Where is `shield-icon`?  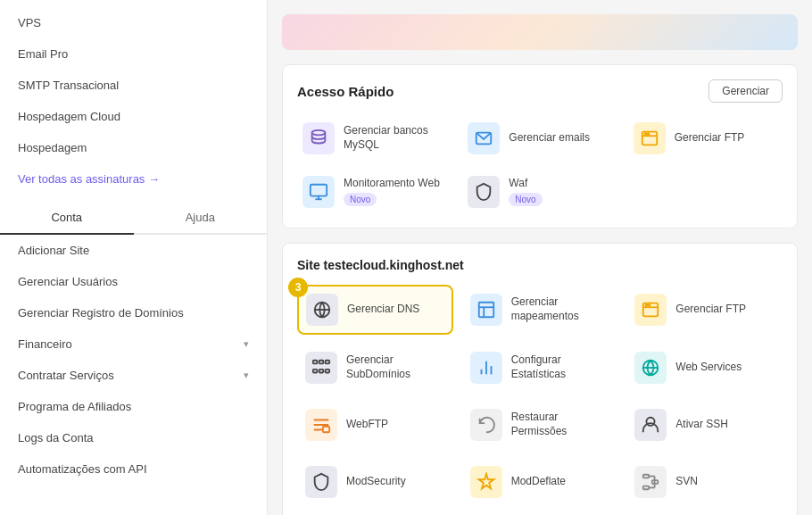
shield-icon is located at coordinates (484, 192).